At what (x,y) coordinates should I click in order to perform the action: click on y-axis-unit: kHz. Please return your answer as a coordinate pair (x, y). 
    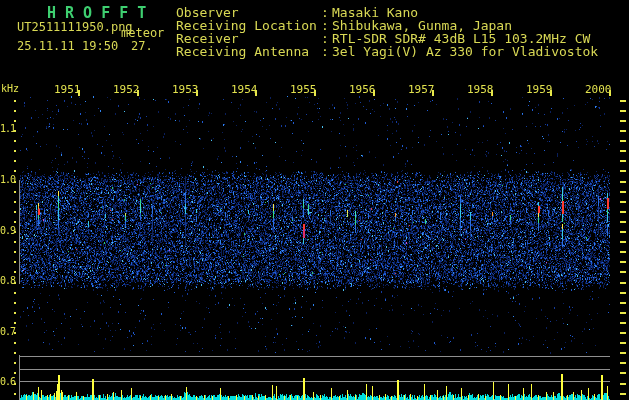
    Looking at the image, I should click on (10, 89).